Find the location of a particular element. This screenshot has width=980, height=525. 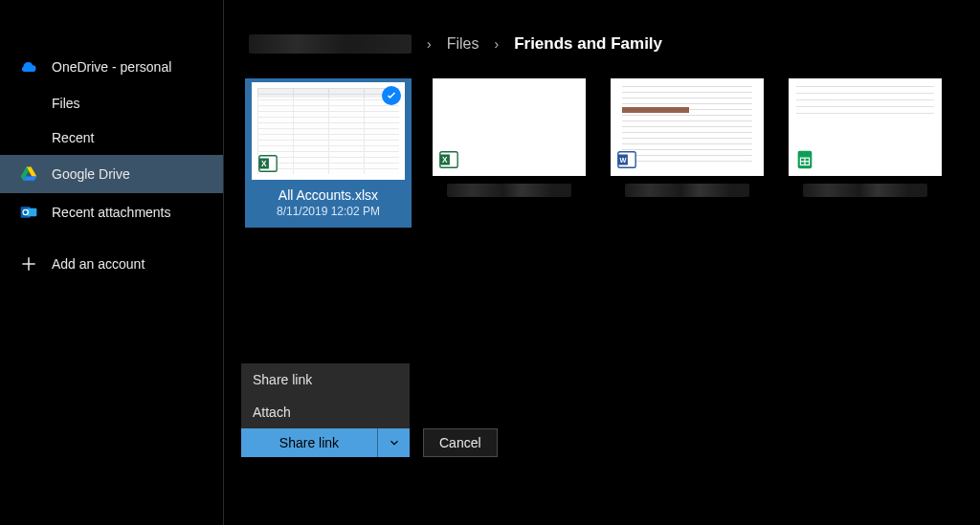

action-area: Share link Attach Share link Cancel is located at coordinates (369, 410).